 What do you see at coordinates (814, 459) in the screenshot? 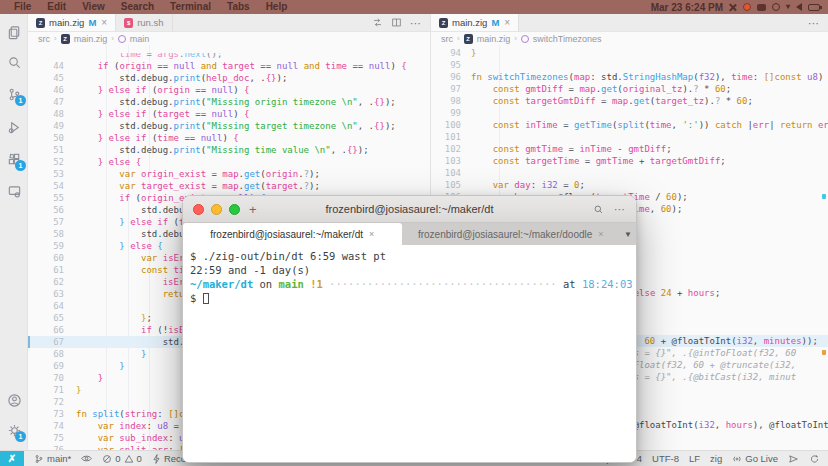
I see `sync-icon` at bounding box center [814, 459].